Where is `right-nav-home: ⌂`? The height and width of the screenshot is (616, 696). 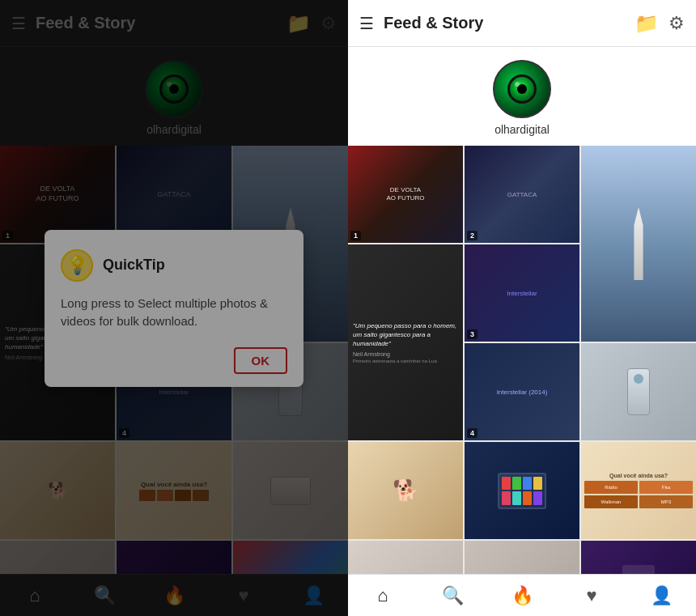 right-nav-home: ⌂ is located at coordinates (383, 596).